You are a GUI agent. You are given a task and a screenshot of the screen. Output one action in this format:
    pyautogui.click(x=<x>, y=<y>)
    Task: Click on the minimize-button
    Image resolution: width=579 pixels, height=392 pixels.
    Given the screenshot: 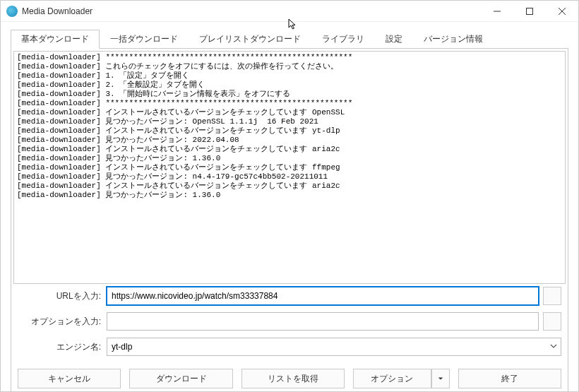 What is the action you would take?
    pyautogui.click(x=497, y=11)
    